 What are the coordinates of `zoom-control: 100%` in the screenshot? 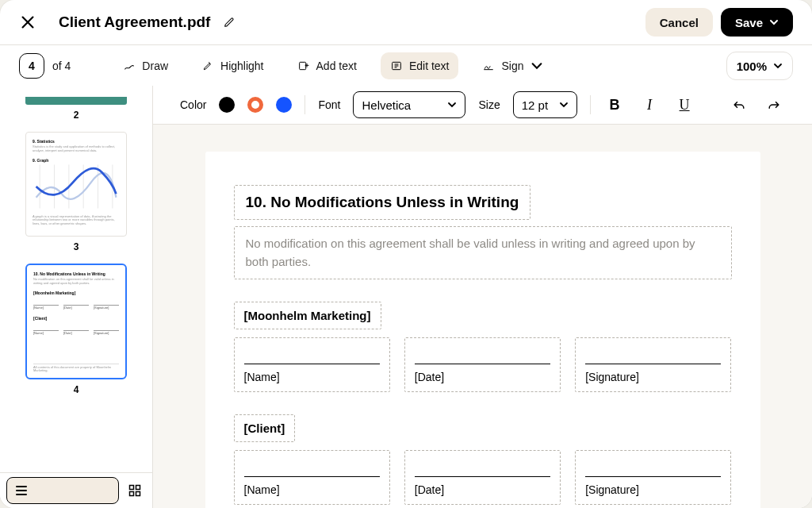 It's located at (760, 66).